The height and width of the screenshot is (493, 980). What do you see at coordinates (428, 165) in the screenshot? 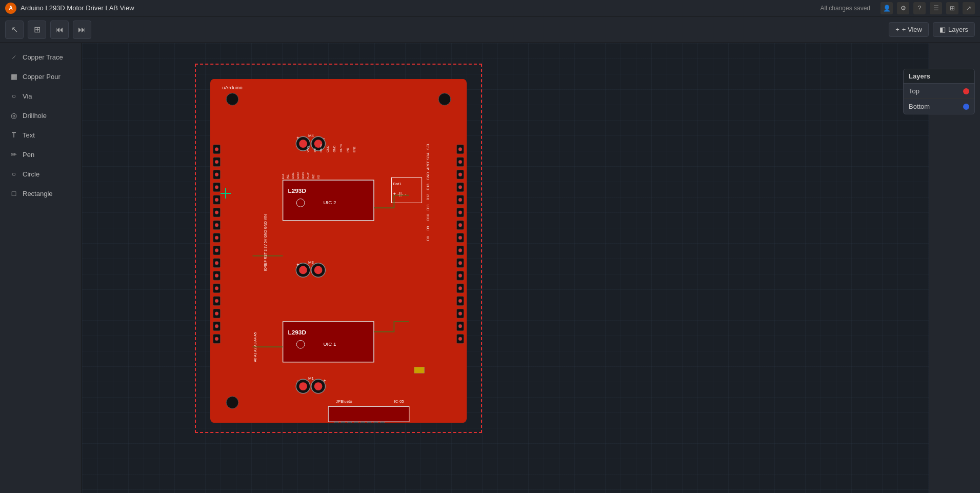
I see `svg-text: AREF` at bounding box center [428, 165].